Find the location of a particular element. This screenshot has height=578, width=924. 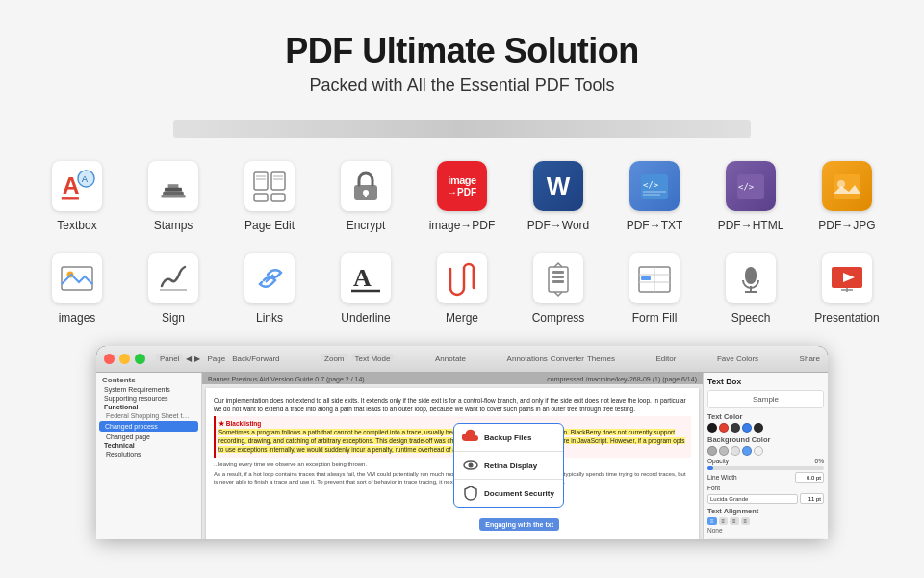

tool-sign: Sign is located at coordinates (173, 286).